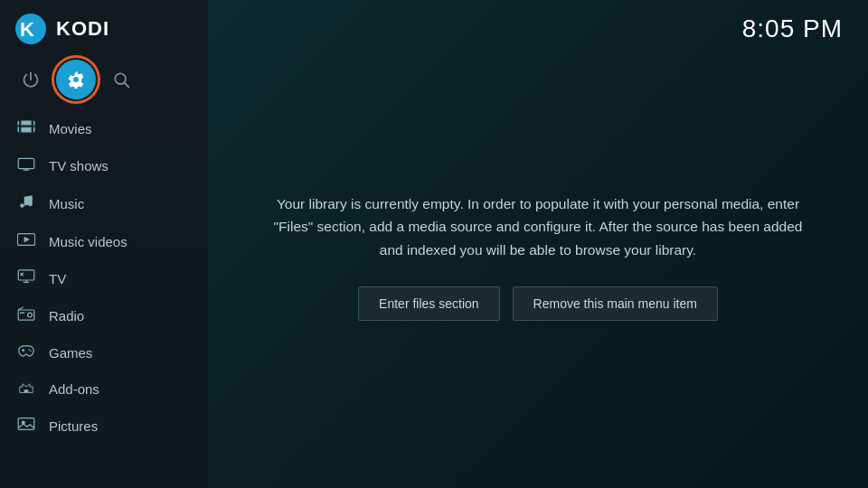 This screenshot has height=488, width=868. I want to click on kodi-logo-icon: K, so click(31, 29).